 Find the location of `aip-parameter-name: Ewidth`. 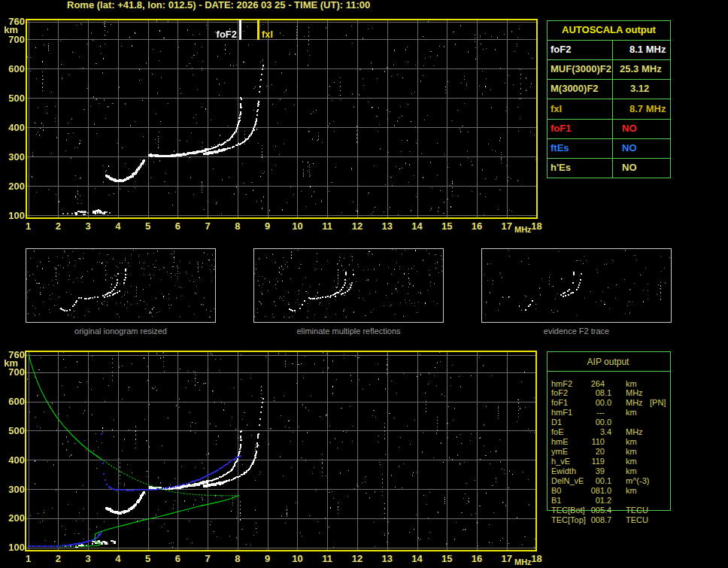

aip-parameter-name: Ewidth is located at coordinates (564, 471).